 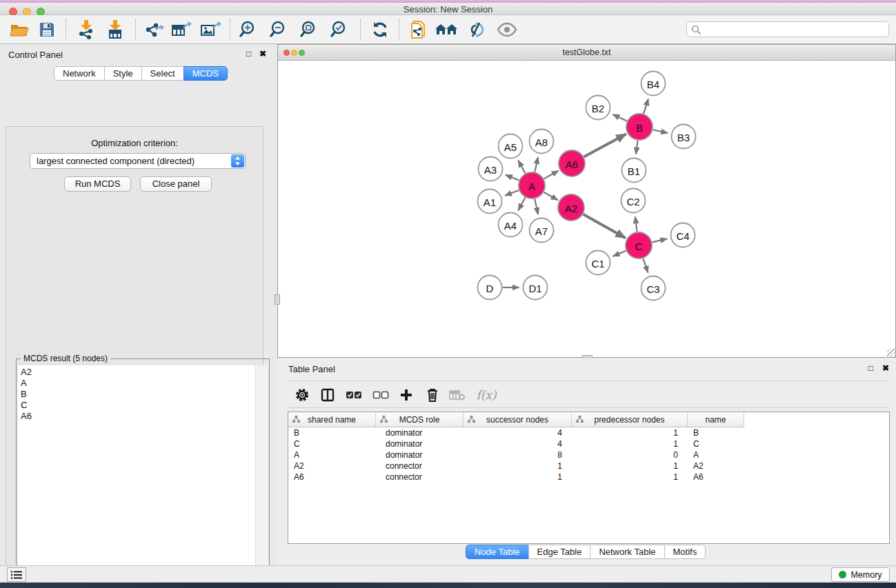 What do you see at coordinates (17, 575) in the screenshot?
I see `task-history-button` at bounding box center [17, 575].